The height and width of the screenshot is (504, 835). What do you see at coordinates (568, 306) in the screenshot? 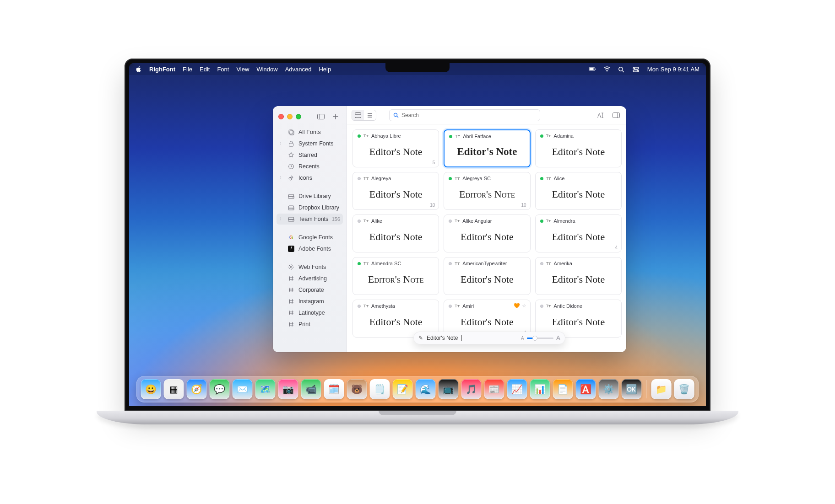
I see `font-name: Antic Didone` at bounding box center [568, 306].